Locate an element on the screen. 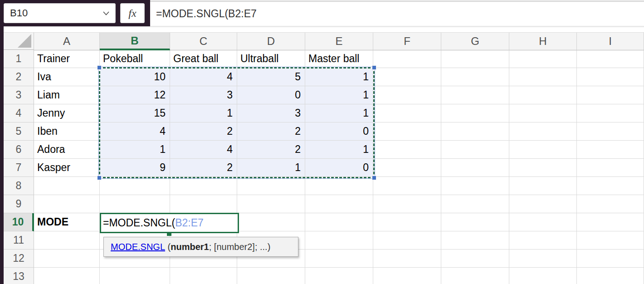 This screenshot has height=284, width=644. cell-I6 is located at coordinates (610, 150).